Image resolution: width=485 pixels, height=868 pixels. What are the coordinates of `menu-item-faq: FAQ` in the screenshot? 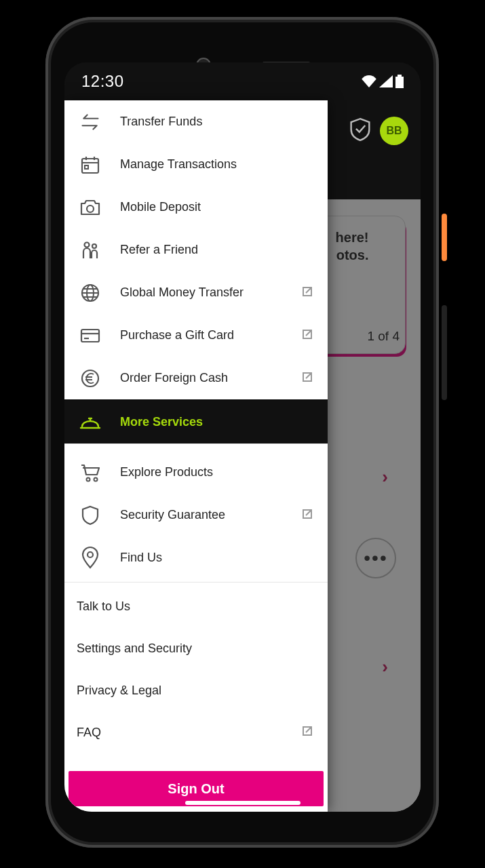 It's located at (196, 732).